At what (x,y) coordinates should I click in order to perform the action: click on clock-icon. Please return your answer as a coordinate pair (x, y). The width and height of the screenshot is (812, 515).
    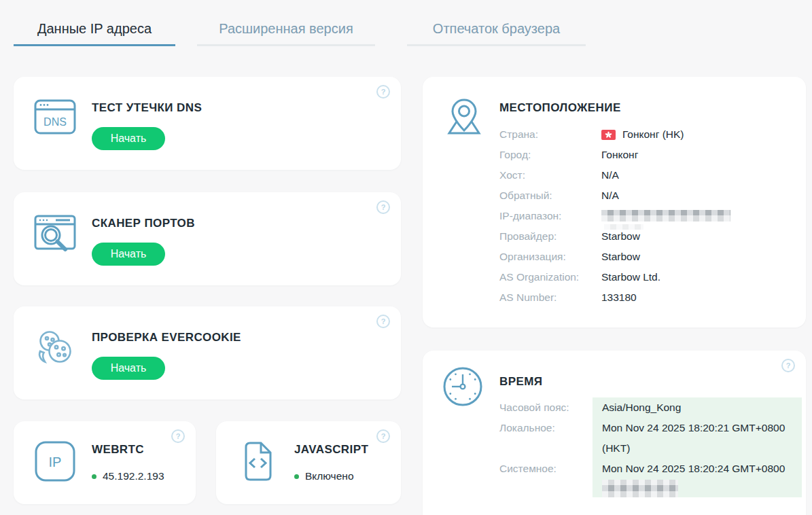
    Looking at the image, I should click on (463, 387).